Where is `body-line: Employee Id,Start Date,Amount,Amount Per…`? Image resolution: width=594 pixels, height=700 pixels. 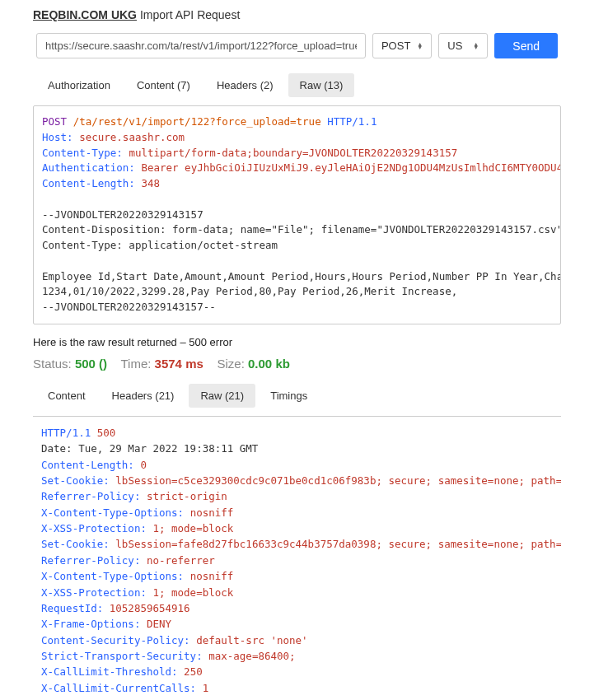 body-line: Employee Id,Start Date,Amount,Amount Per… is located at coordinates (302, 277).